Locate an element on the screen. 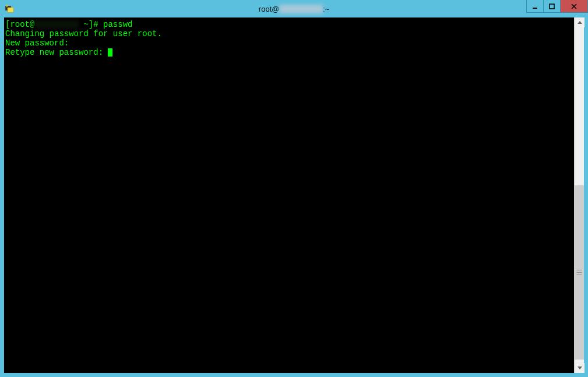 This screenshot has width=588, height=377. terminal-line: Changing password for user root. is located at coordinates (289, 34).